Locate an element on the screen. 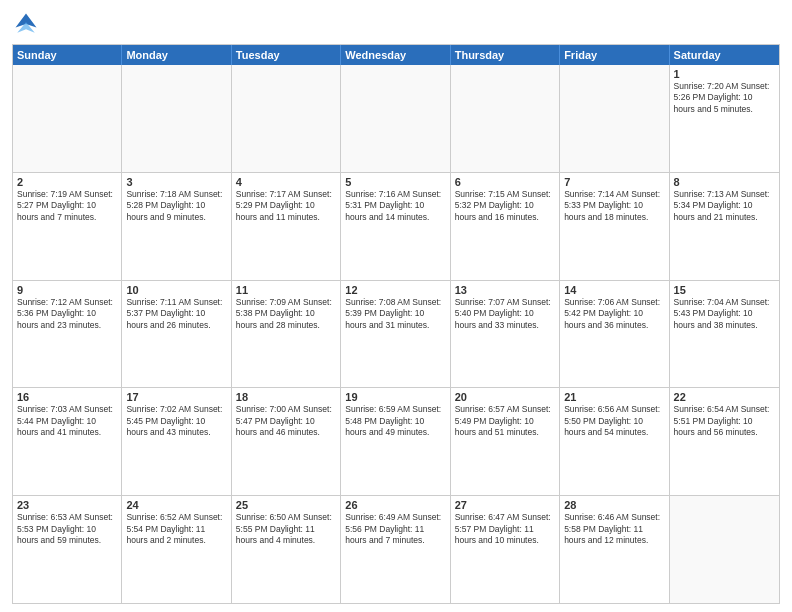 Image resolution: width=792 pixels, height=612 pixels. day-number-9: 9 is located at coordinates (67, 290).